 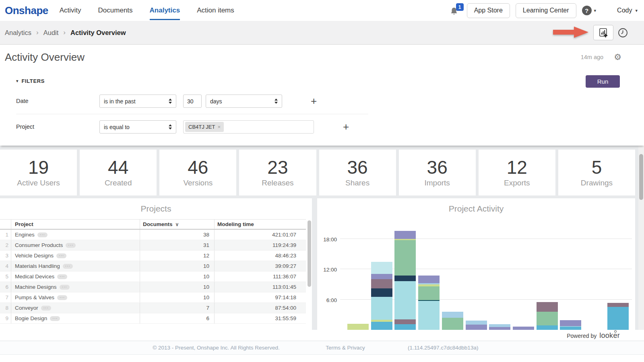 I want to click on project-name-cell: Vehicle Designs···, so click(x=76, y=256).